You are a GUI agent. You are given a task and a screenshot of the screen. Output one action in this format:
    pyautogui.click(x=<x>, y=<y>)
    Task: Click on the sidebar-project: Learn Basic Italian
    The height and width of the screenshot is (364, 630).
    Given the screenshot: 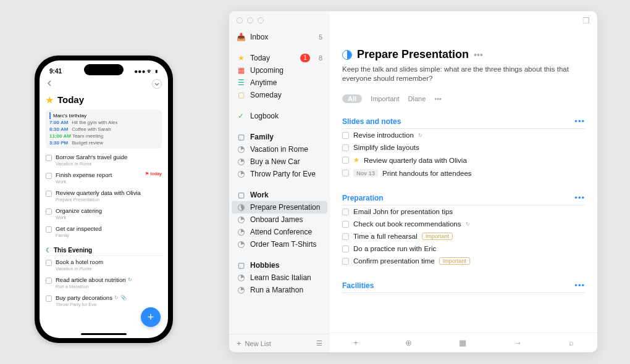 What is the action you would take?
    pyautogui.click(x=279, y=278)
    